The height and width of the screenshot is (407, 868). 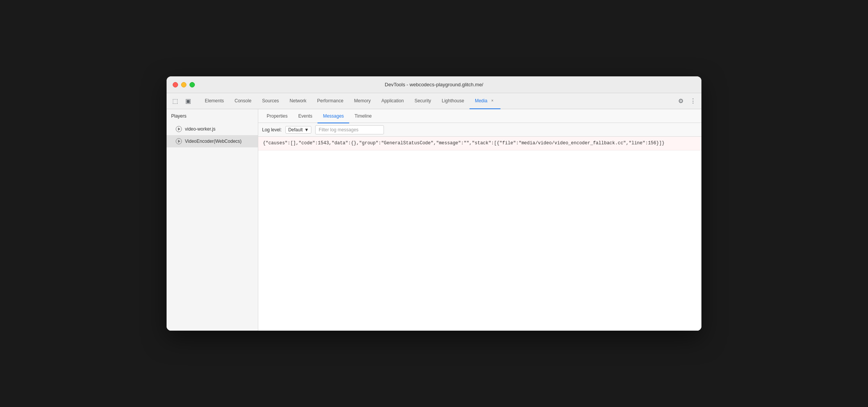 What do you see at coordinates (243, 101) in the screenshot?
I see `tab-console: Console` at bounding box center [243, 101].